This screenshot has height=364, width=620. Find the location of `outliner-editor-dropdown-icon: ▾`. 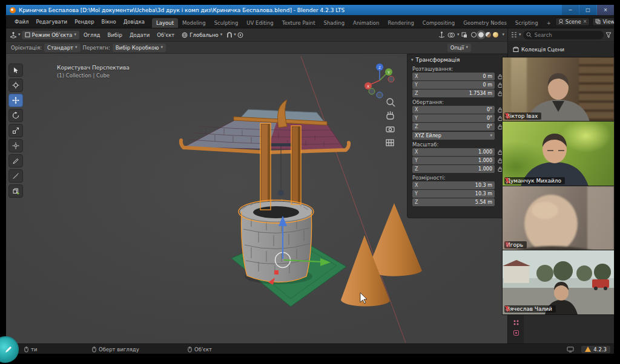

outliner-editor-dropdown-icon: ▾ is located at coordinates (520, 35).